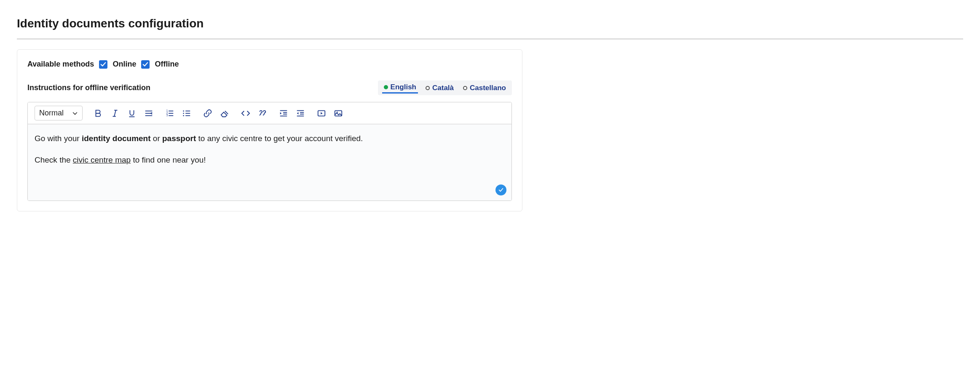 This screenshot has width=980, height=369. What do you see at coordinates (124, 64) in the screenshot?
I see `online-label: Online` at bounding box center [124, 64].